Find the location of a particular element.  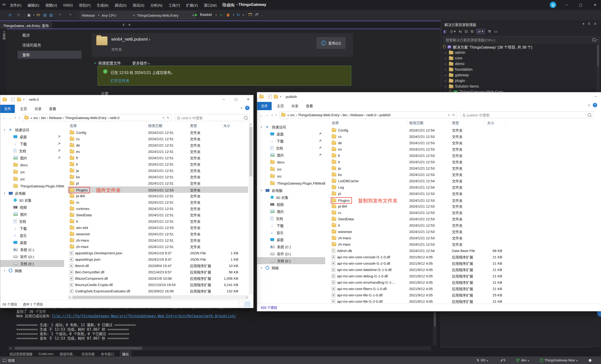

navigate-back-icon: ⊙ is located at coordinates (10, 15).